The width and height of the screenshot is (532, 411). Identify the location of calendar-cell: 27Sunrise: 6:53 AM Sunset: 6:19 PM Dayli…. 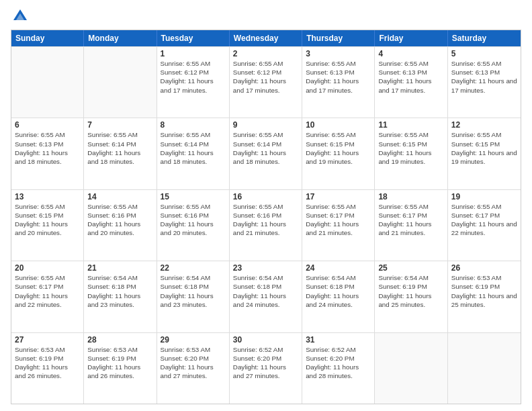
(48, 368).